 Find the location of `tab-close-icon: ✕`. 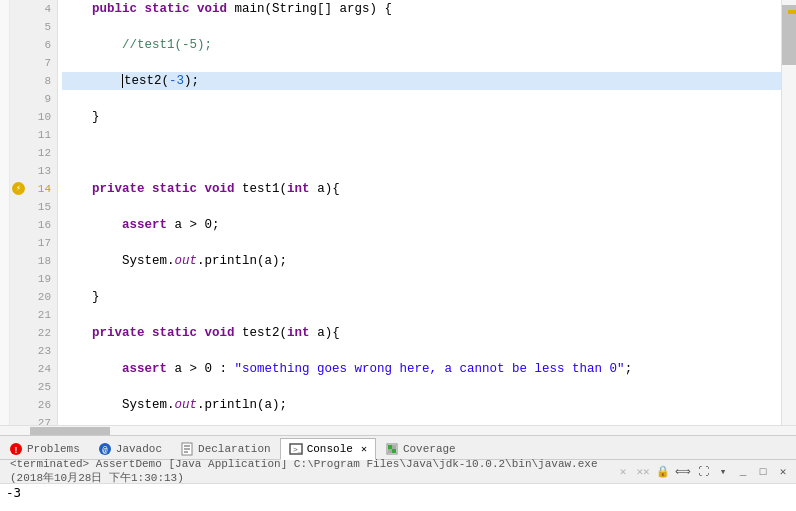

tab-close-icon: ✕ is located at coordinates (364, 449).